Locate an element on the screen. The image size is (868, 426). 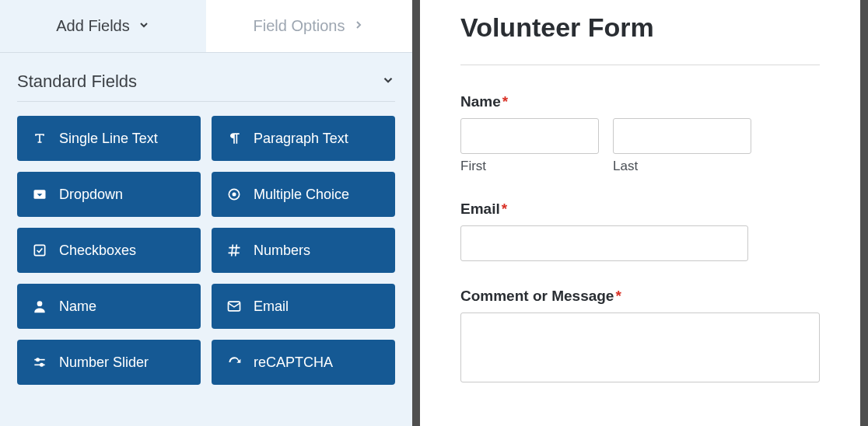
field-recaptcha: reCAPTCHA is located at coordinates (303, 362).